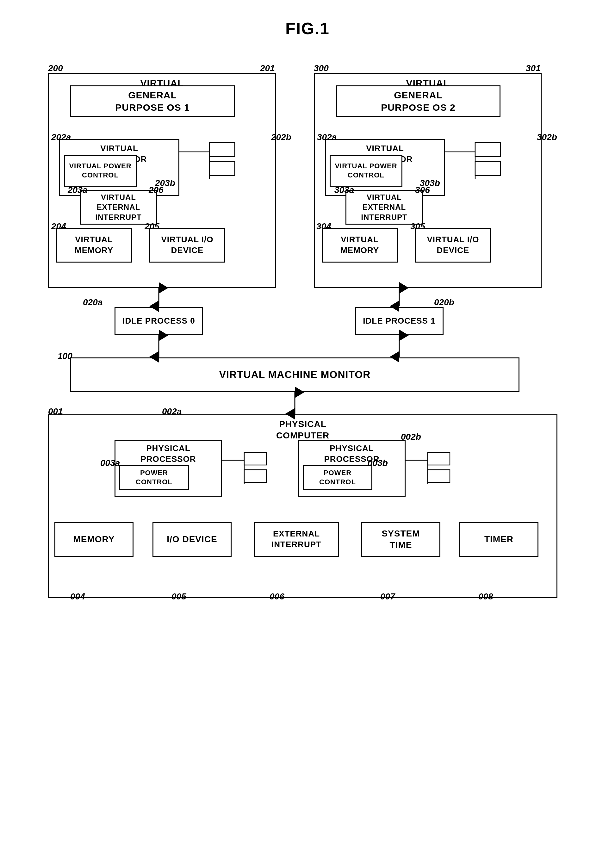 The image size is (615, 868). Describe the element at coordinates (65, 356) in the screenshot. I see `ref-100: 100` at that location.